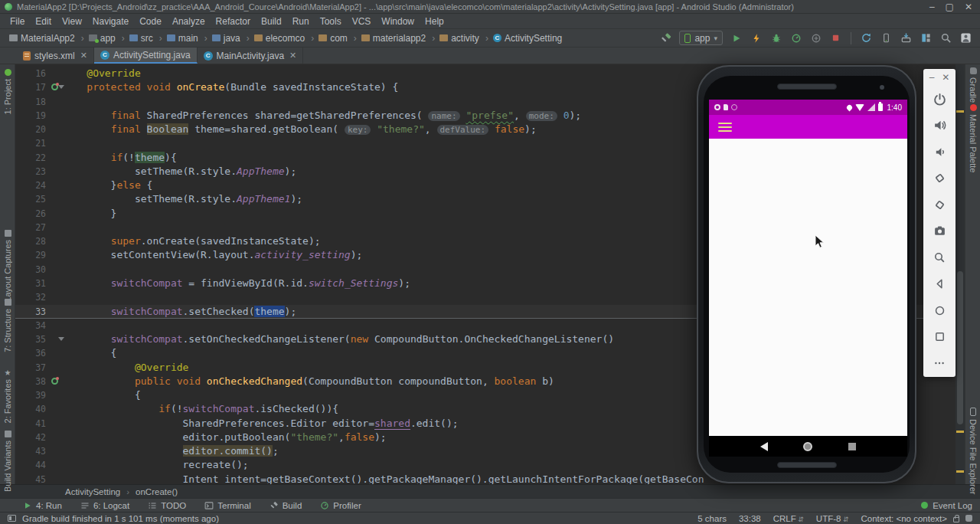  Describe the element at coordinates (972, 85) in the screenshot. I see `tool-button-gradle: Gradle` at that location.